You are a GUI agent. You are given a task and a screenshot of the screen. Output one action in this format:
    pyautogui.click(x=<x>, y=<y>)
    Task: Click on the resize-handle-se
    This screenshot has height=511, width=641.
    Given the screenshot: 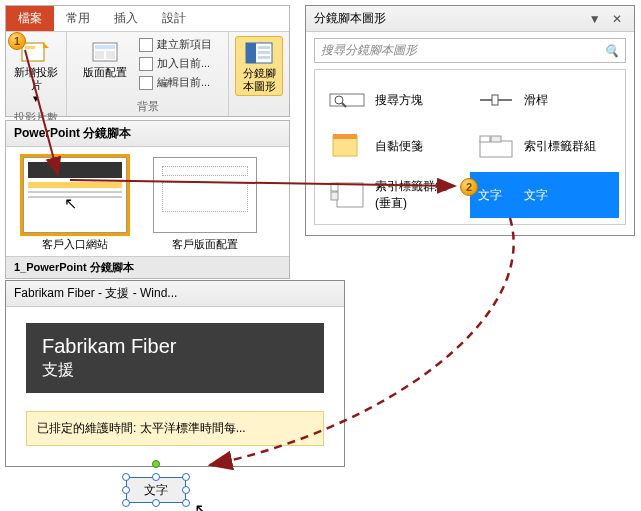 What is the action you would take?
    pyautogui.click(x=186, y=503)
    